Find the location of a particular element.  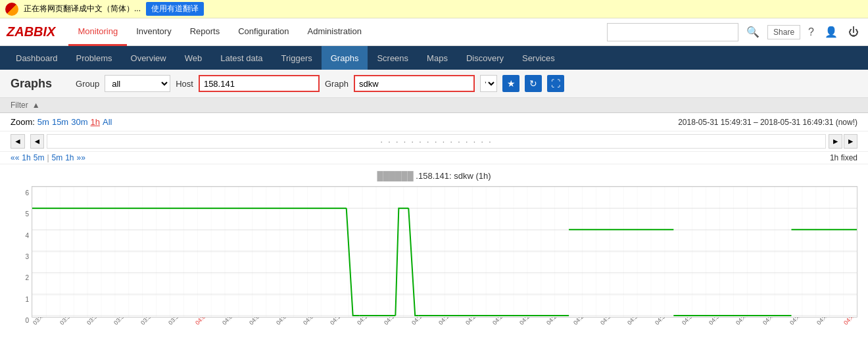

nav-right-outer: ► is located at coordinates (851, 141).